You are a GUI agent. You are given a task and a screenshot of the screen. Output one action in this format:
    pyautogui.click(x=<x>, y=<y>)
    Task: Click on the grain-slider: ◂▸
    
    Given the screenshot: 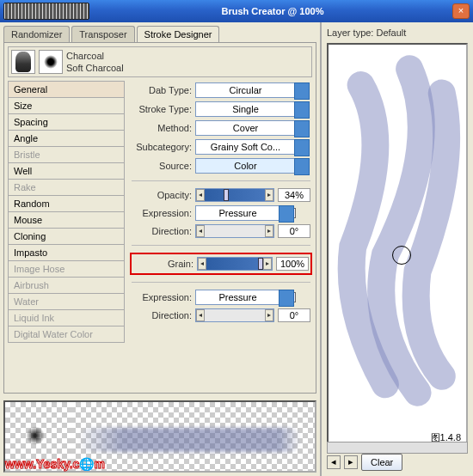 What is the action you would take?
    pyautogui.click(x=235, y=264)
    